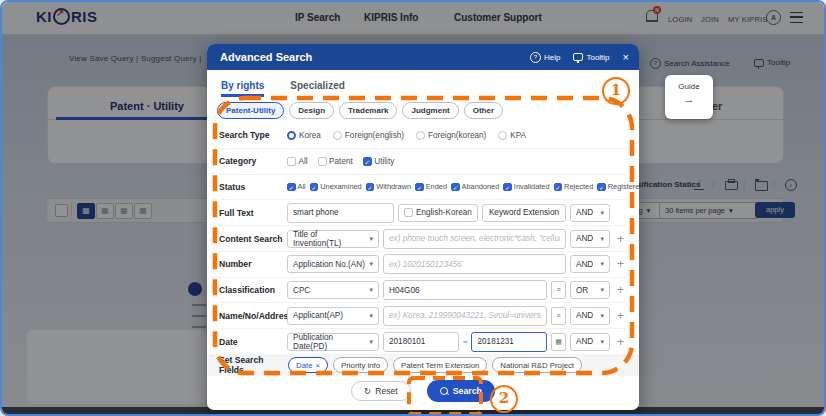 The height and width of the screenshot is (416, 826). What do you see at coordinates (333, 342) in the screenshot?
I see `date-field-select: Publication Date(PD)▾` at bounding box center [333, 342].